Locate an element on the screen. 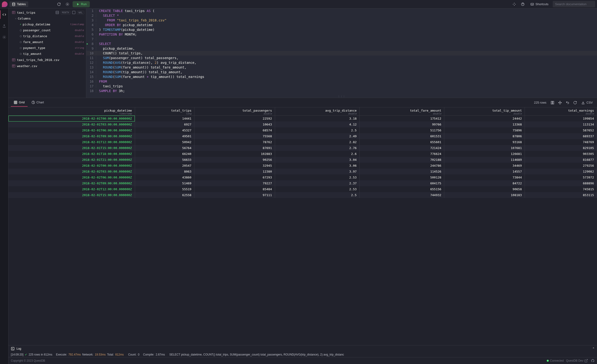  cell: 55519 is located at coordinates (165, 189).